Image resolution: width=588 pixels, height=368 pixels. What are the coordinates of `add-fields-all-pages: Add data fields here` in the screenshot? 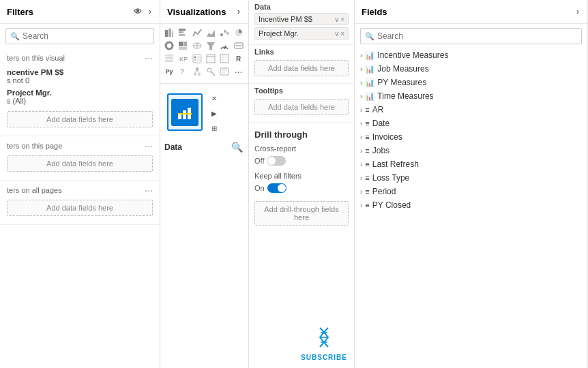 It's located at (80, 208).